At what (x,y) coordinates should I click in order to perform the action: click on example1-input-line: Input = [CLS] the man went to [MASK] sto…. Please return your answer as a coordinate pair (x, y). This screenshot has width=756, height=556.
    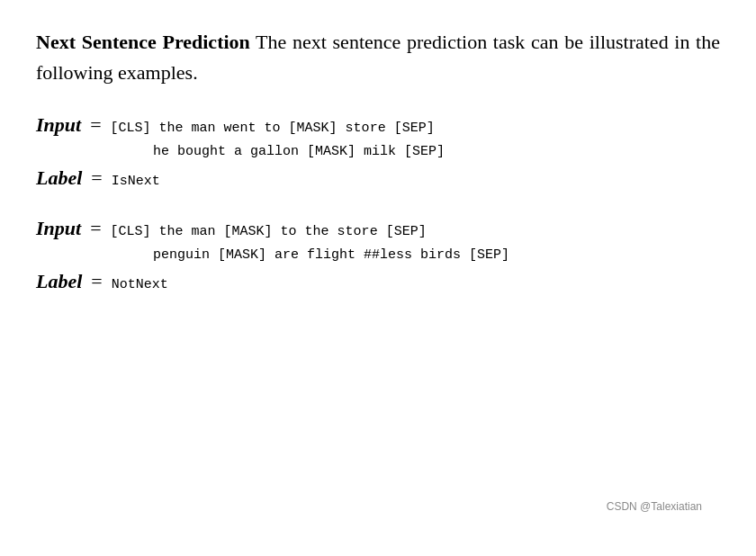
    Looking at the image, I should click on (378, 125).